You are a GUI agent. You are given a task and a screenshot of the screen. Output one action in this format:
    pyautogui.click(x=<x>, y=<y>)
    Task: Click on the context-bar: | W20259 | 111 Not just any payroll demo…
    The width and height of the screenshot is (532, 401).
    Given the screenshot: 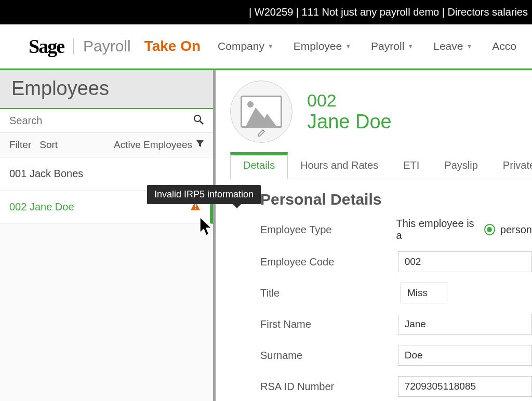 What is the action you would take?
    pyautogui.click(x=266, y=12)
    